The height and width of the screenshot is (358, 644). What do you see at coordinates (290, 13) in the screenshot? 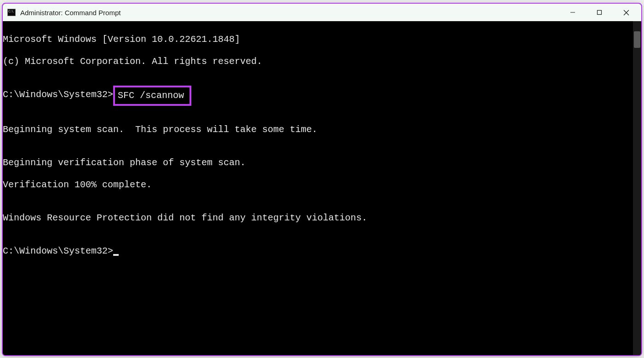
I see `window-title: Administrator: Command Prompt` at bounding box center [290, 13].